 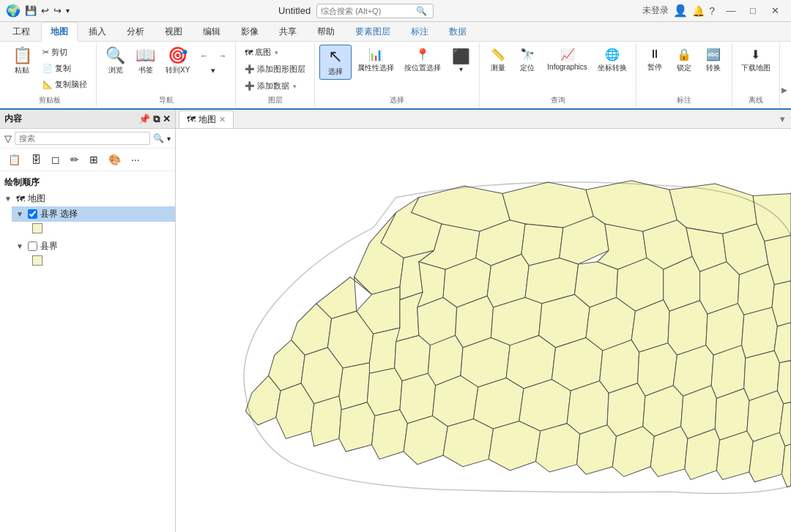 What do you see at coordinates (94, 214) in the screenshot?
I see `layer-item-county-selected: ▼ 县界 选择` at bounding box center [94, 214].